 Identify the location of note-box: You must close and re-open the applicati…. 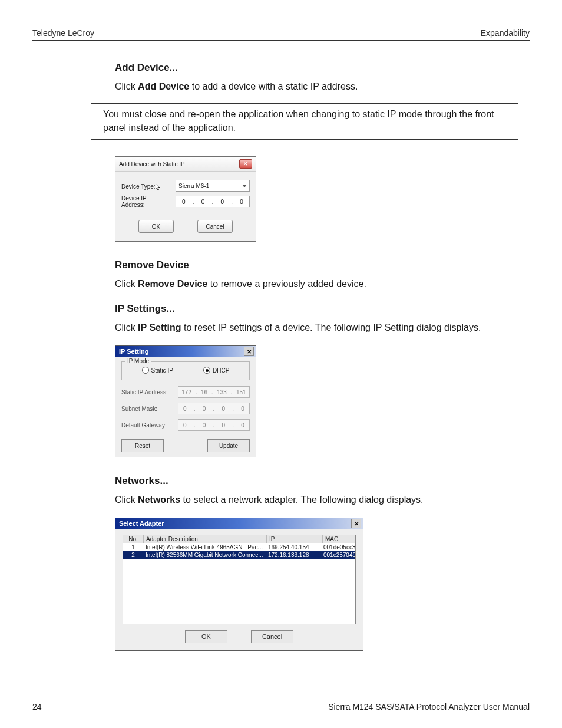
(305, 121).